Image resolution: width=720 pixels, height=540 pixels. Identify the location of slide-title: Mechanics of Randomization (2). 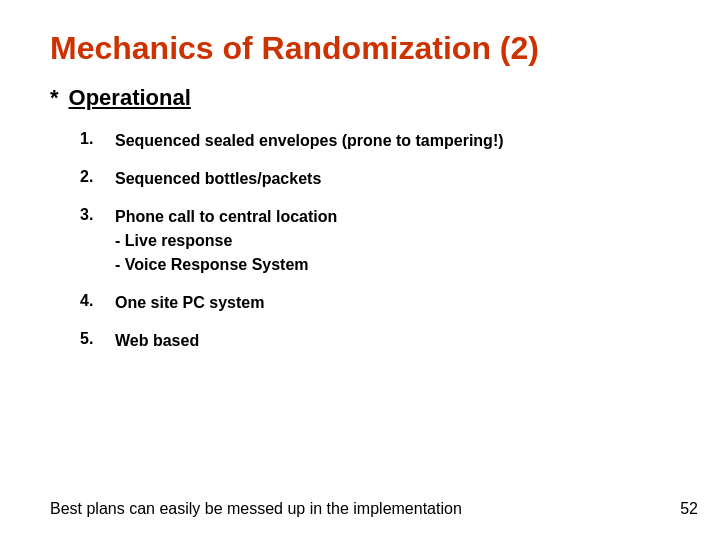
(360, 48).